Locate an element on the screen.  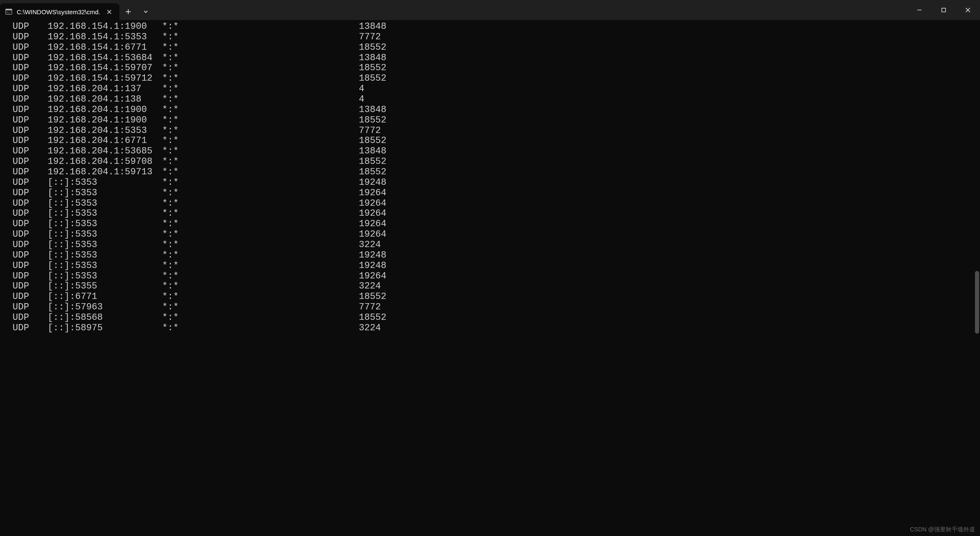
local-address-cell: 192.168.204.1:1900 is located at coordinates (105, 120).